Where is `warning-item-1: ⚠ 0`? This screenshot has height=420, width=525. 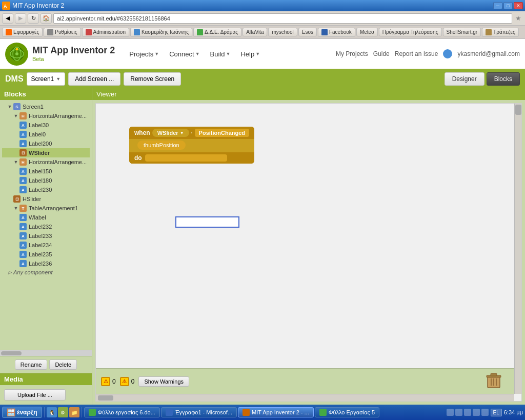
warning-item-1: ⚠ 0 is located at coordinates (109, 382).